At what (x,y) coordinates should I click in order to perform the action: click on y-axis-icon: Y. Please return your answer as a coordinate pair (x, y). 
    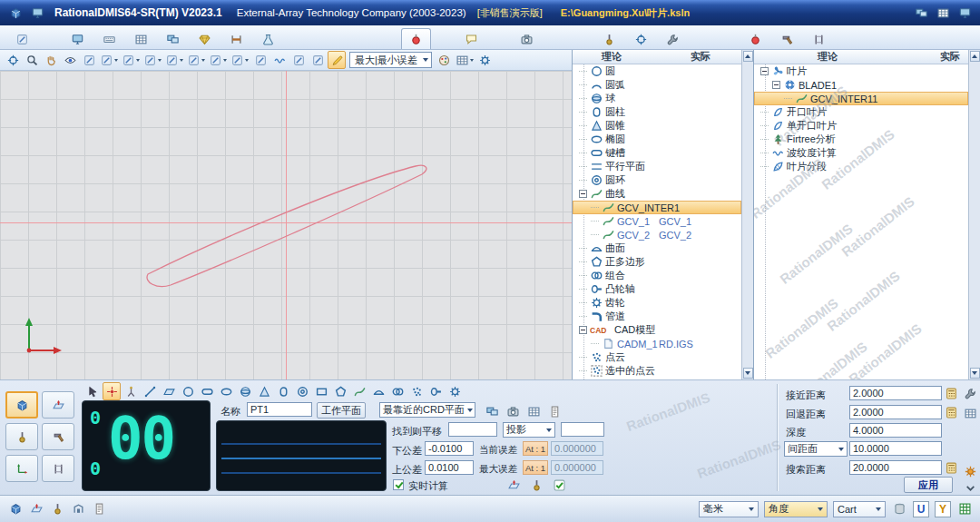
    Looking at the image, I should click on (943, 509).